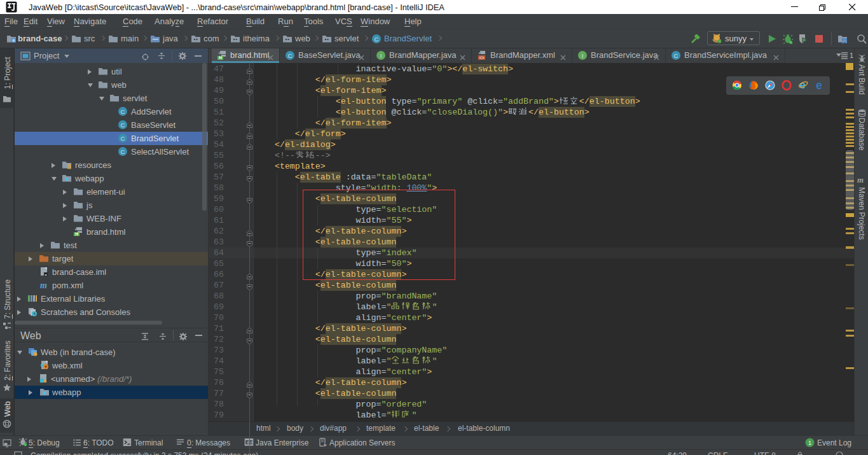 Image resolution: width=868 pixels, height=455 pixels. What do you see at coordinates (810, 443) in the screenshot?
I see `svg-text: 1` at bounding box center [810, 443].